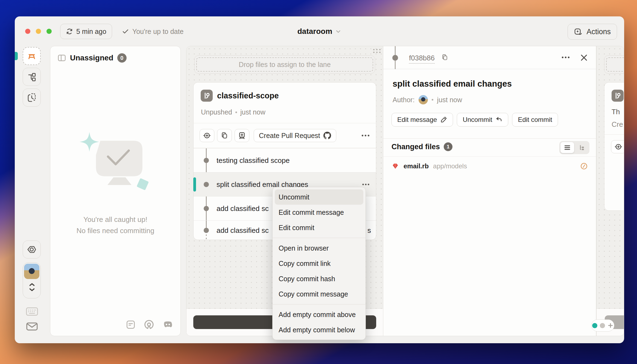 The height and width of the screenshot is (364, 637). Describe the element at coordinates (32, 312) in the screenshot. I see `keyboard-shortcuts-button` at that location.